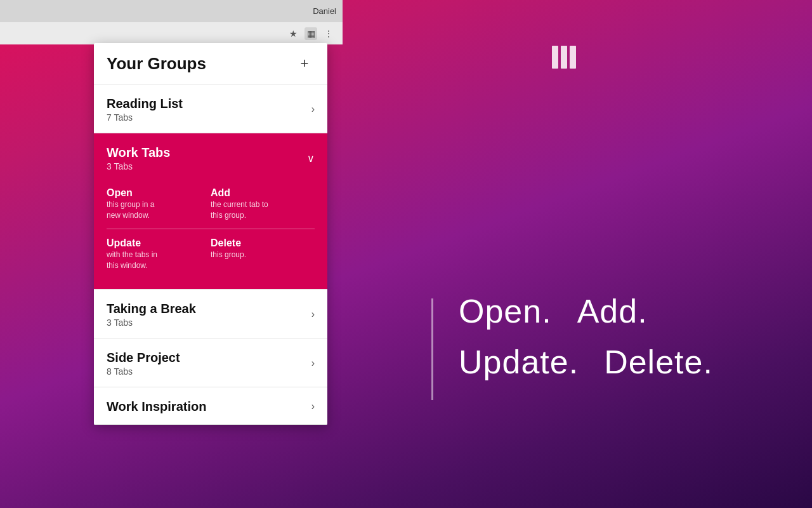 The height and width of the screenshot is (508, 812). Describe the element at coordinates (211, 363) in the screenshot. I see `group-header-side-project: Side Project 8 Tabs ›` at that location.